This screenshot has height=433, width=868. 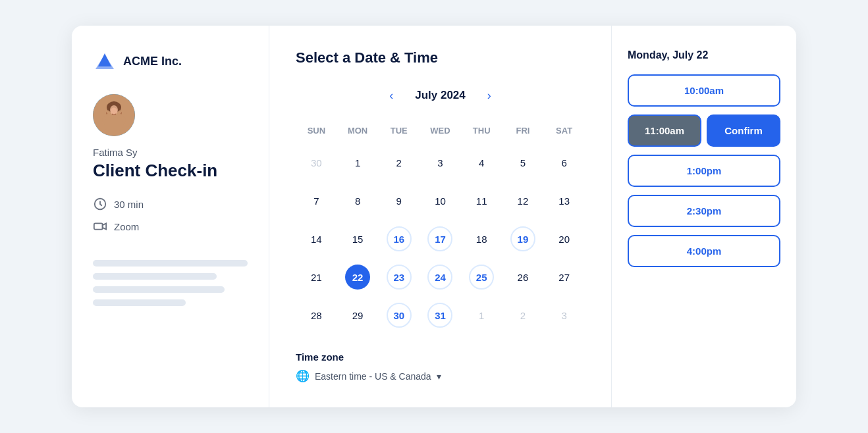 What do you see at coordinates (440, 130) in the screenshot?
I see `day-header-wed: WED` at bounding box center [440, 130].